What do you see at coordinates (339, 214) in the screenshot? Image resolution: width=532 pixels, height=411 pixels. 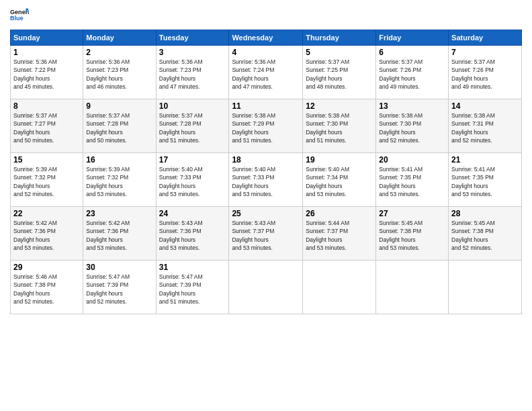 I see `day-number: 26` at bounding box center [339, 214].